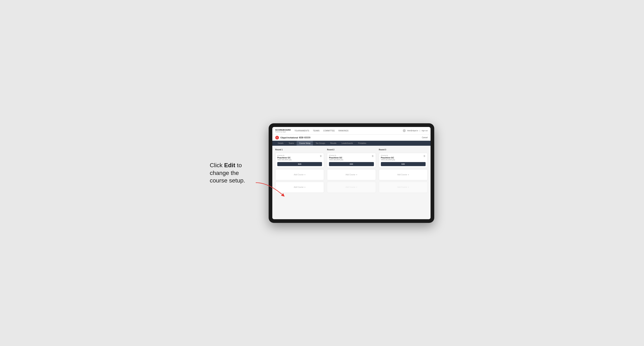 The height and width of the screenshot is (346, 644). What do you see at coordinates (300, 155) in the screenshot?
I see `round-1-course-label: (Course A)` at bounding box center [300, 155].